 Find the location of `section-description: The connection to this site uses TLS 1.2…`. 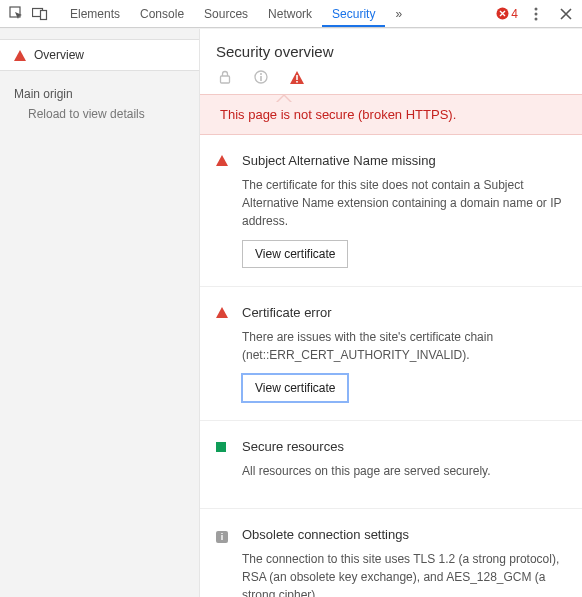

section-description: The connection to this site uses TLS 1.2… is located at coordinates (404, 574).